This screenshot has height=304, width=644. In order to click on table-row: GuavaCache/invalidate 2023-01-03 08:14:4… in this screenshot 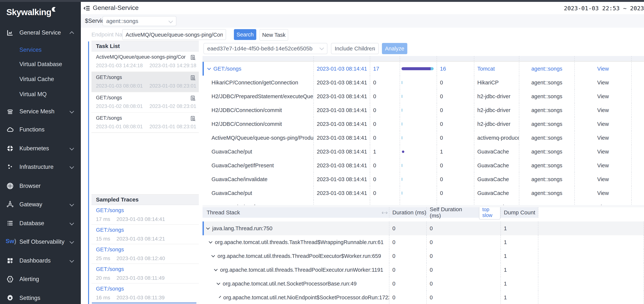, I will do `click(423, 179)`.